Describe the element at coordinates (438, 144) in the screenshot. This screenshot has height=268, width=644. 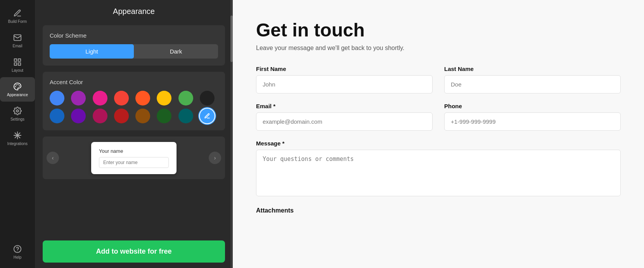
I see `message-label: Message *` at that location.